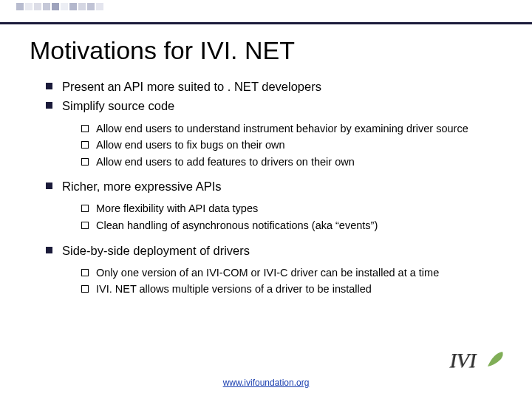 Image resolution: width=532 pixels, height=399 pixels. Describe the element at coordinates (292, 129) in the screenshot. I see `bullet-level2: Allow end users to understand instrument…` at that location.